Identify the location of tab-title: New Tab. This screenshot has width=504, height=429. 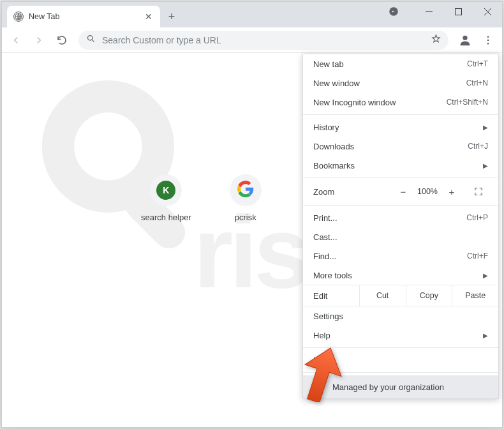
(84, 17).